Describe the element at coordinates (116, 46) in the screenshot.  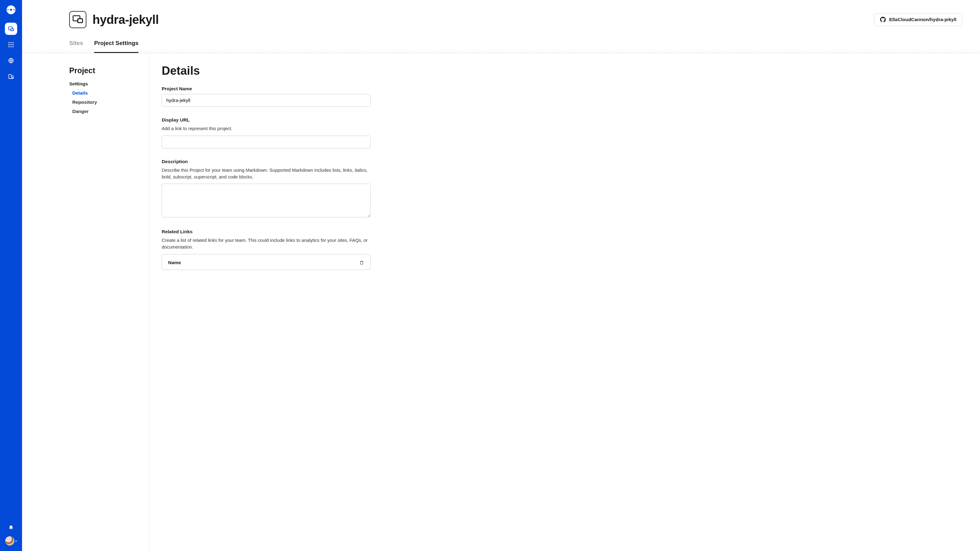
I see `tab-project-settings: Project Settings` at that location.